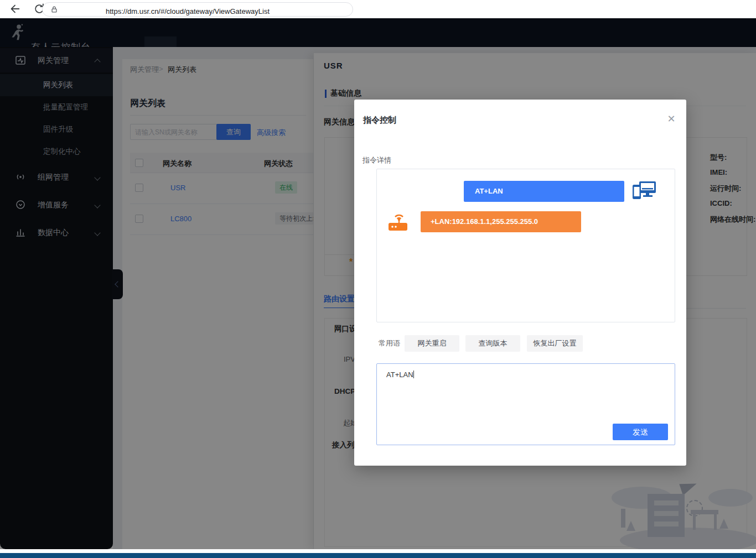 The image size is (756, 558). Describe the element at coordinates (493, 343) in the screenshot. I see `query-version-button: 查询版本` at that location.